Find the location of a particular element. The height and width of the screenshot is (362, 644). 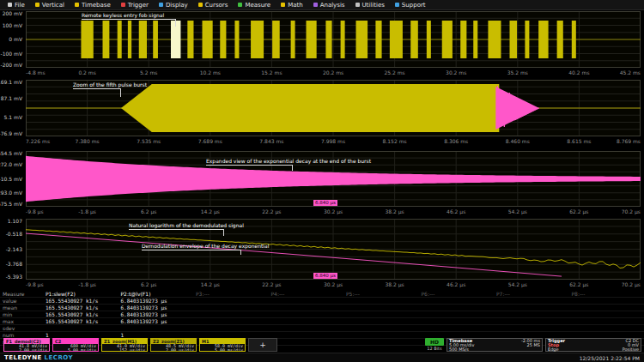

time-tick-label: 8.306 ms is located at coordinates (456, 142).